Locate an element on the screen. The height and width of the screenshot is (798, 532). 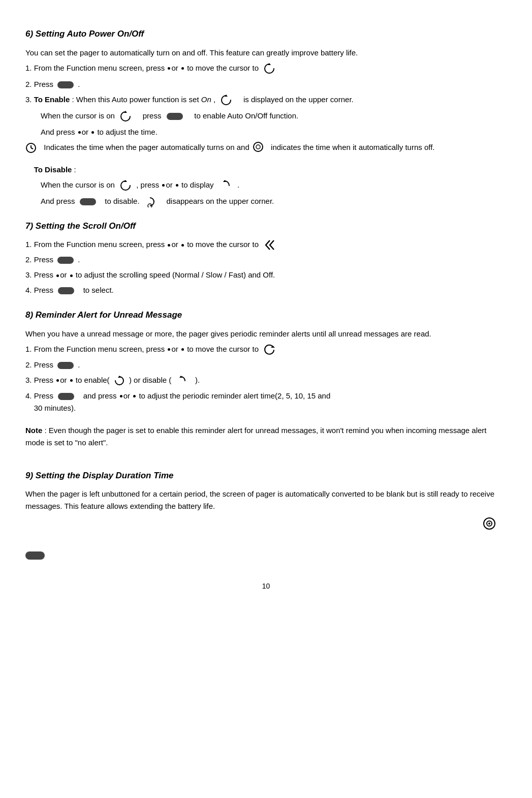
select-button-bottom is located at coordinates (266, 555).